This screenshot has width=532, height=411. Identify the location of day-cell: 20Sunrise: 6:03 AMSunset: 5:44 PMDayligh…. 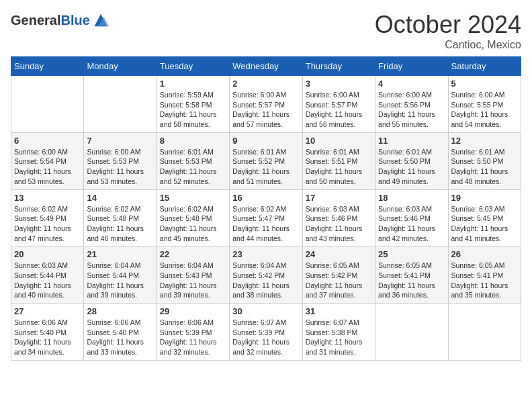
(48, 275).